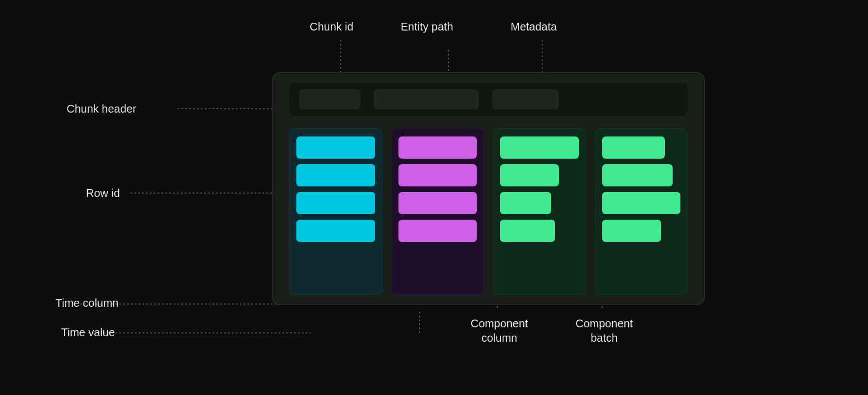 This screenshot has width=868, height=395. Describe the element at coordinates (534, 27) in the screenshot. I see `metadata-label: Metadata` at that location.